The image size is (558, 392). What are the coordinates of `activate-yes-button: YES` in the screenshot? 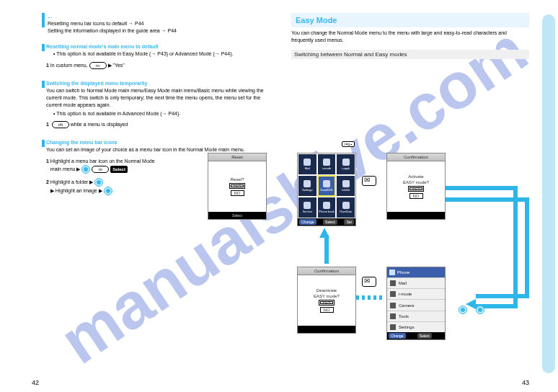 It's located at (416, 189).